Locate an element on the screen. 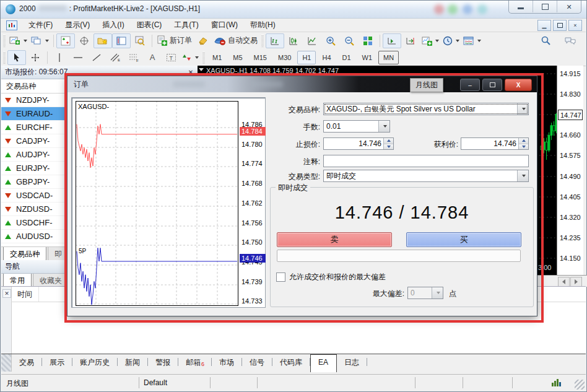  timeframe-button: M5 is located at coordinates (238, 58).